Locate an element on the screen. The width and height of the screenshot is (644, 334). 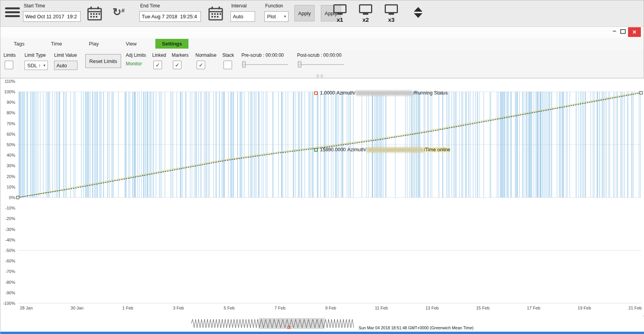
svg-text: 60% is located at coordinates (11, 134).